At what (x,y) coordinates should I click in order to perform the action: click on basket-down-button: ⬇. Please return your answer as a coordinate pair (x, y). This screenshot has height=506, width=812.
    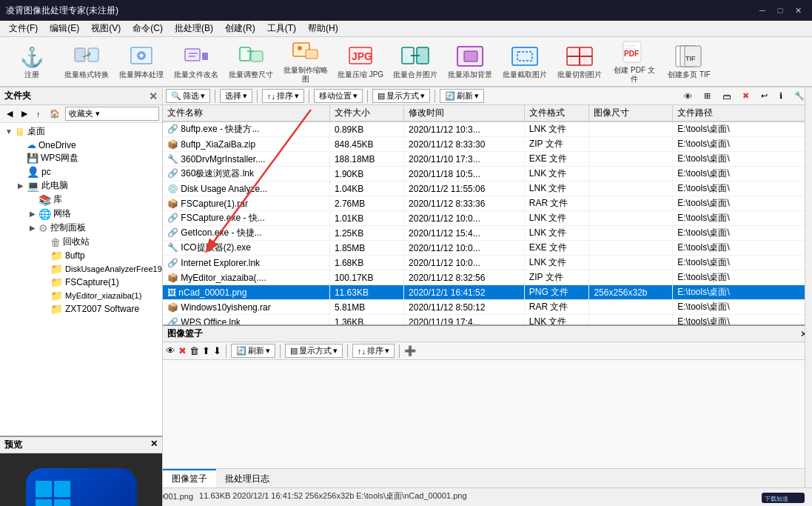
    Looking at the image, I should click on (218, 351).